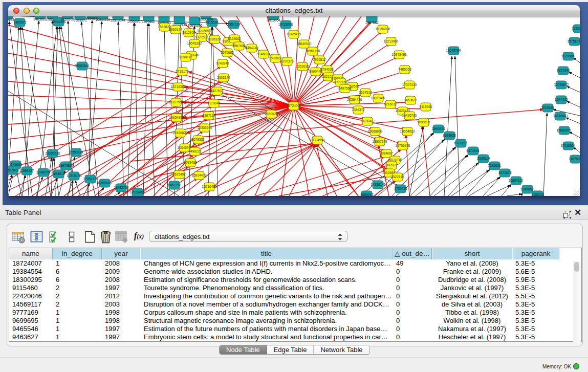 The width and height of the screenshot is (588, 372). Describe the element at coordinates (148, 21) in the screenshot. I see `svg-text: 1527602` at that location.